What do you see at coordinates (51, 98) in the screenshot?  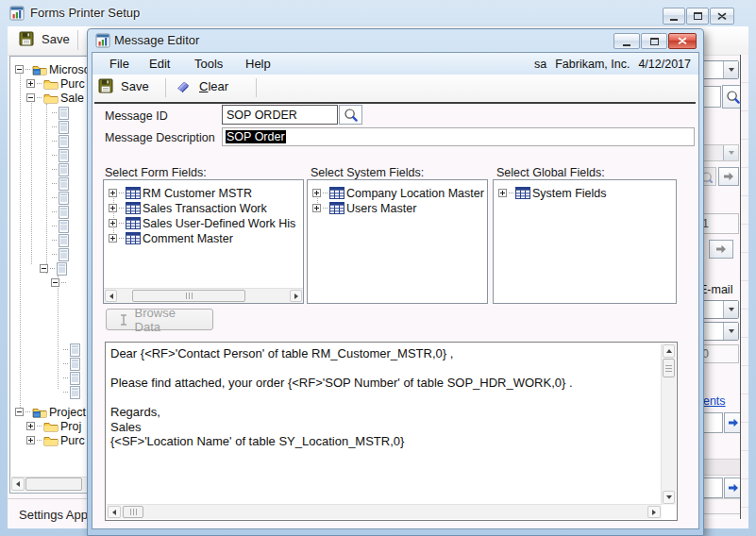 I see `folder-icon` at bounding box center [51, 98].